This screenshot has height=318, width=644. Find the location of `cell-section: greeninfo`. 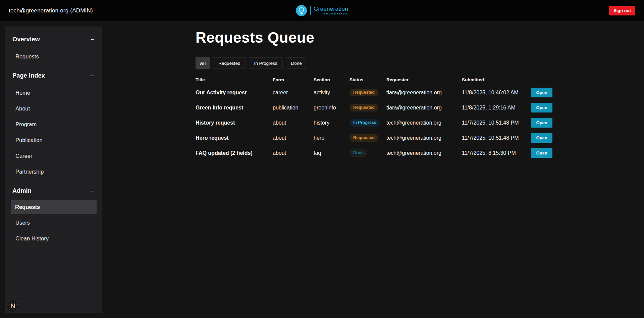

cell-section: greeninfo is located at coordinates (331, 108).